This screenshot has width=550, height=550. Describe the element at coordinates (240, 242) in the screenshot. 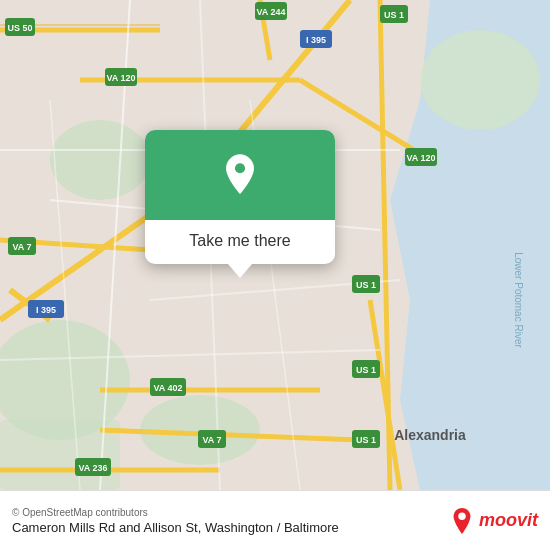

I see `popup-button-area: Take me there` at that location.